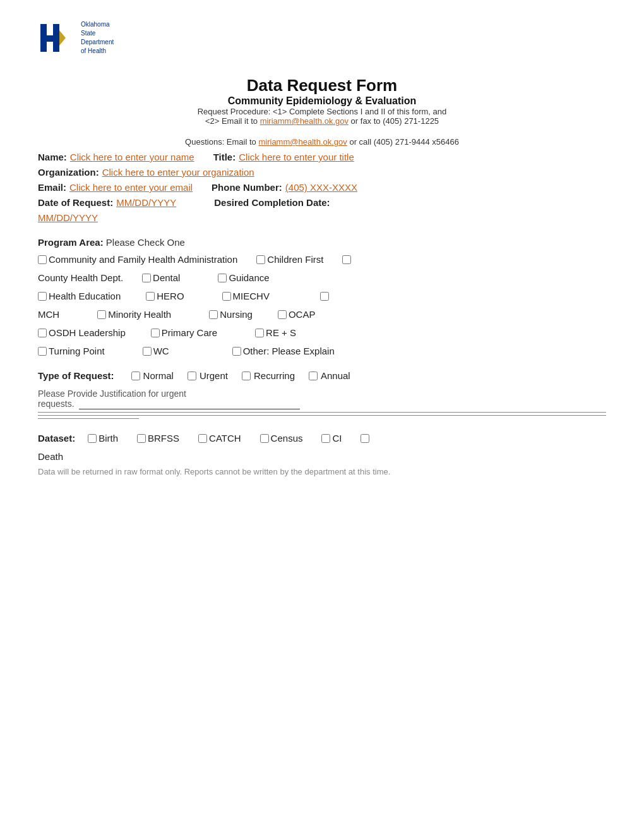  Describe the element at coordinates (322, 375) in the screenshot. I see `type-row: Type of Request: Normal Urgent Recurring…` at that location.